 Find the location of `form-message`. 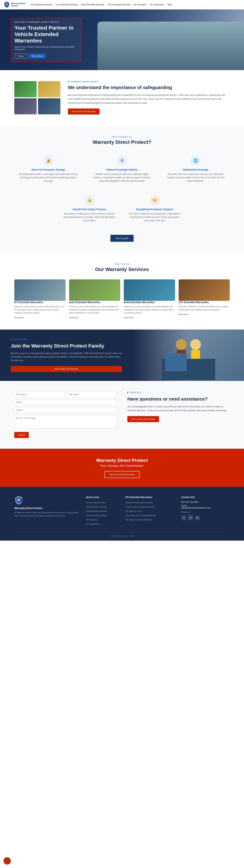

form-message is located at coordinates (65, 422).